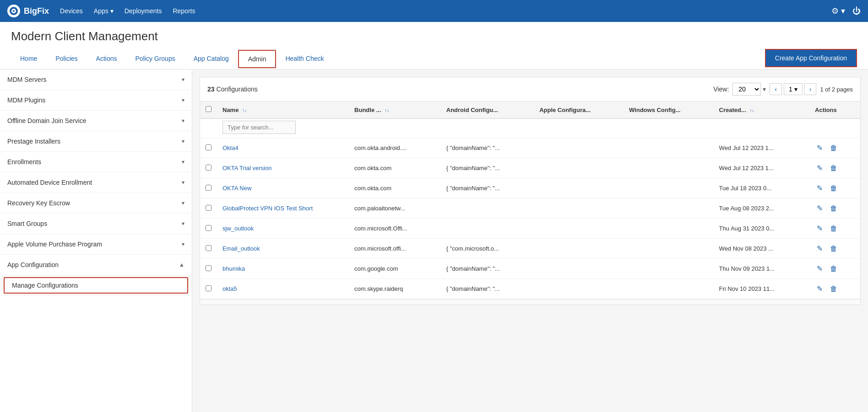  What do you see at coordinates (96, 284) in the screenshot?
I see `sidebar-sub-app-configuration: Manage Configurations` at bounding box center [96, 284].